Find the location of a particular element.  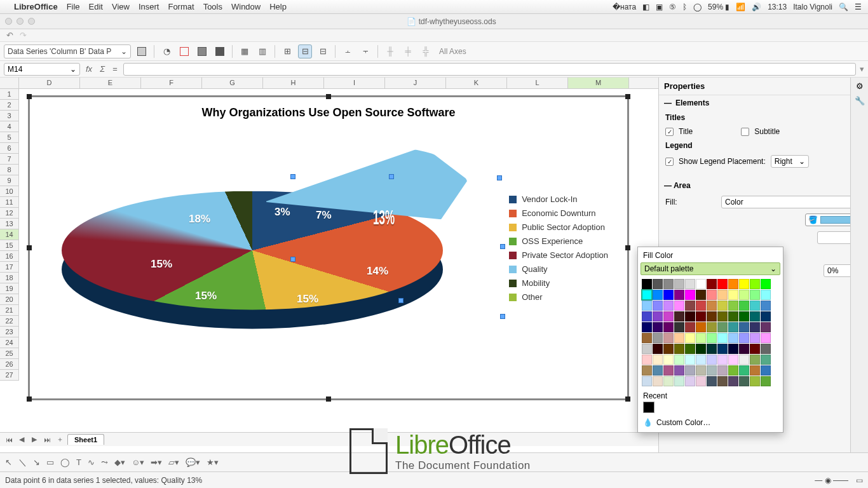

clock: 13:13 is located at coordinates (777, 7).